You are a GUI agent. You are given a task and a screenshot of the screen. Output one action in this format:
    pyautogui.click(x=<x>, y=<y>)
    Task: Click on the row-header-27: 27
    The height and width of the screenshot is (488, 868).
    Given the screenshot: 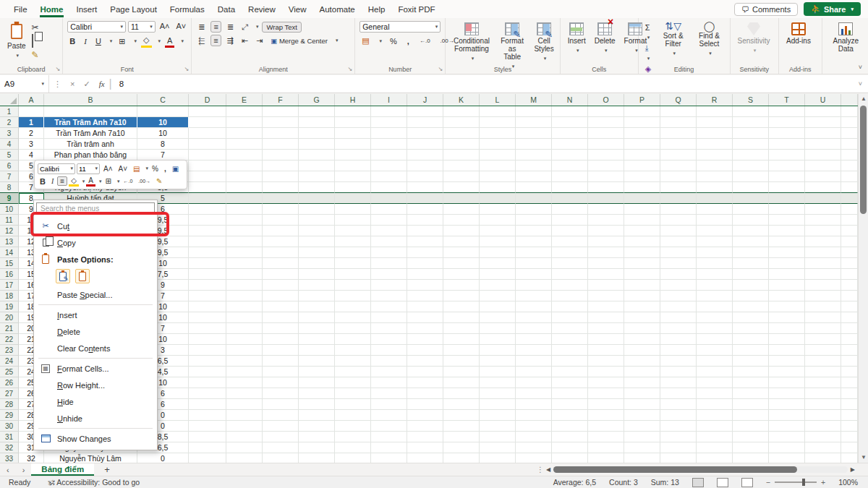 What is the action you would take?
    pyautogui.click(x=9, y=393)
    